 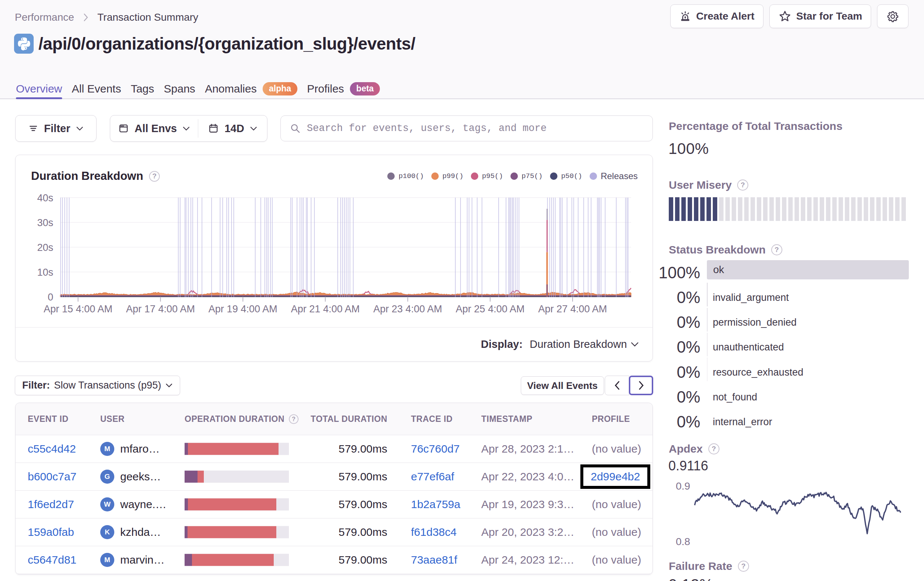 I want to click on previous-page-button, so click(x=617, y=386).